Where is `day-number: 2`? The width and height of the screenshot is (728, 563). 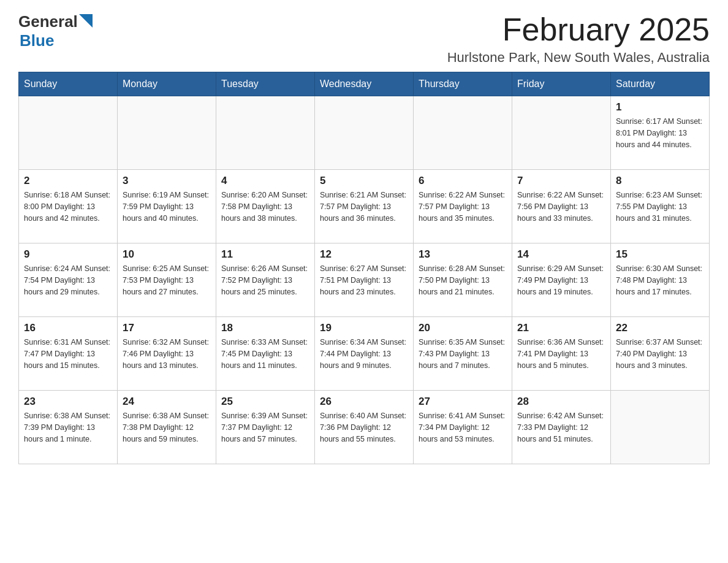 day-number: 2 is located at coordinates (68, 181).